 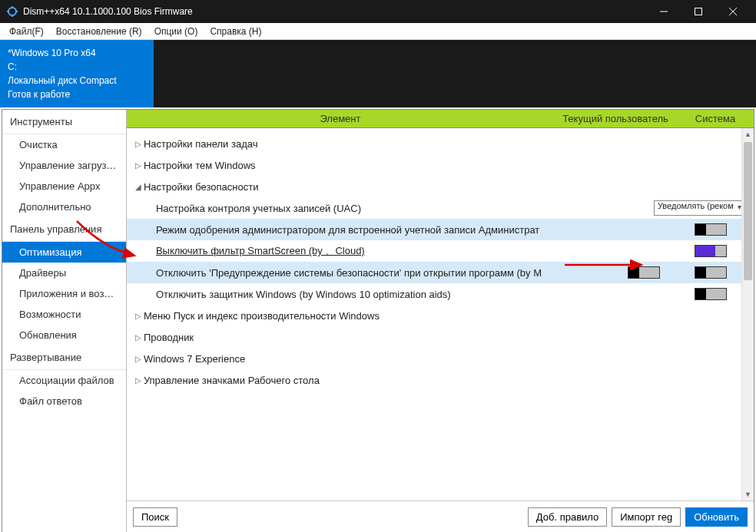 What do you see at coordinates (440, 119) in the screenshot?
I see `column-header: Элемент Текущий пользователь Система` at bounding box center [440, 119].